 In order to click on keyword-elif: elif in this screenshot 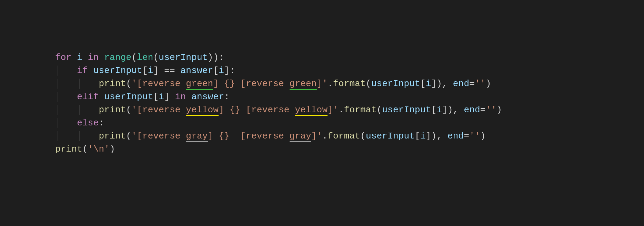, I will do `click(88, 97)`.